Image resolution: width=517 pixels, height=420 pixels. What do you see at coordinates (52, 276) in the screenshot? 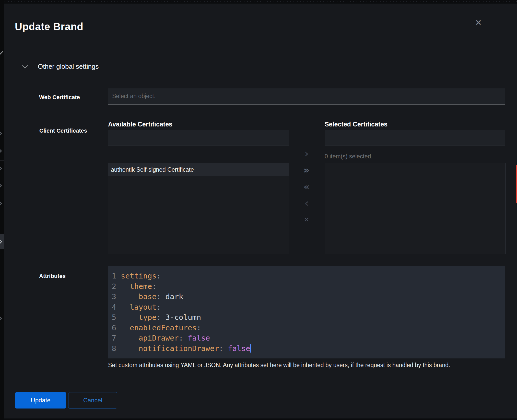
I see `attributes-label: Attributes` at bounding box center [52, 276].